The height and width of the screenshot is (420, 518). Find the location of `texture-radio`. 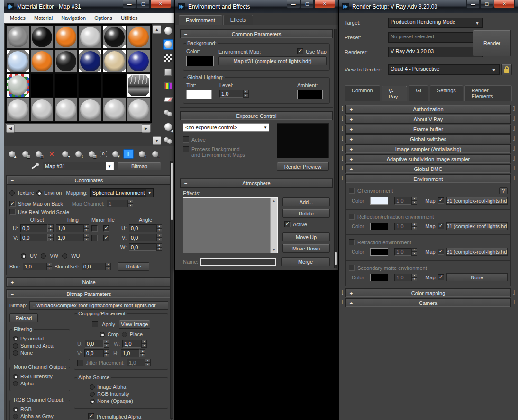

texture-radio is located at coordinates (12, 193).